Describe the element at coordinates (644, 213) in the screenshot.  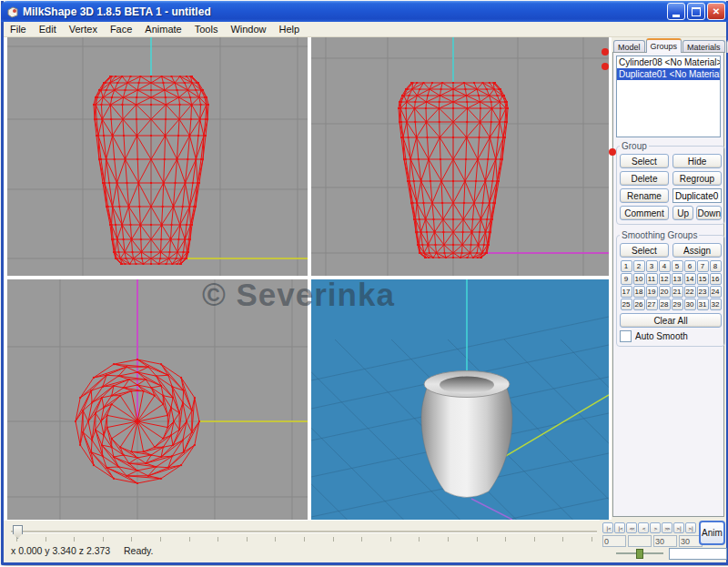
I see `comment-button: Comment` at that location.